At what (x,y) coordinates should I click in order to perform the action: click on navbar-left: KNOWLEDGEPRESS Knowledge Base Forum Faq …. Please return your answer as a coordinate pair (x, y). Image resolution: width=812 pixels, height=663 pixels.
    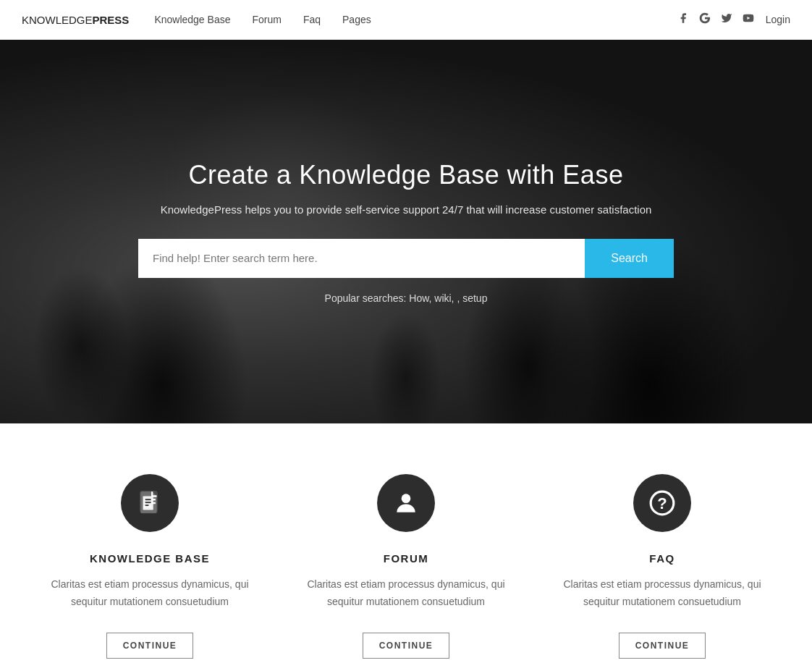
    Looking at the image, I should click on (197, 20).